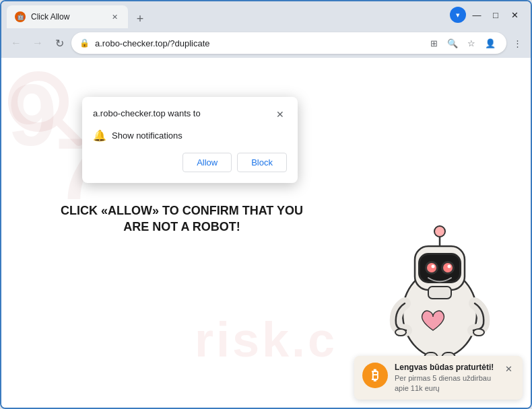 This screenshot has height=409, width=532. I want to click on maximize-button: □, so click(496, 15).